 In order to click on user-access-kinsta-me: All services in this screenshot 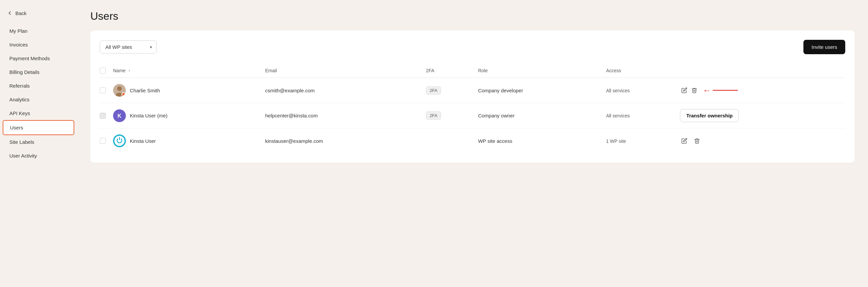, I will do `click(618, 116)`.